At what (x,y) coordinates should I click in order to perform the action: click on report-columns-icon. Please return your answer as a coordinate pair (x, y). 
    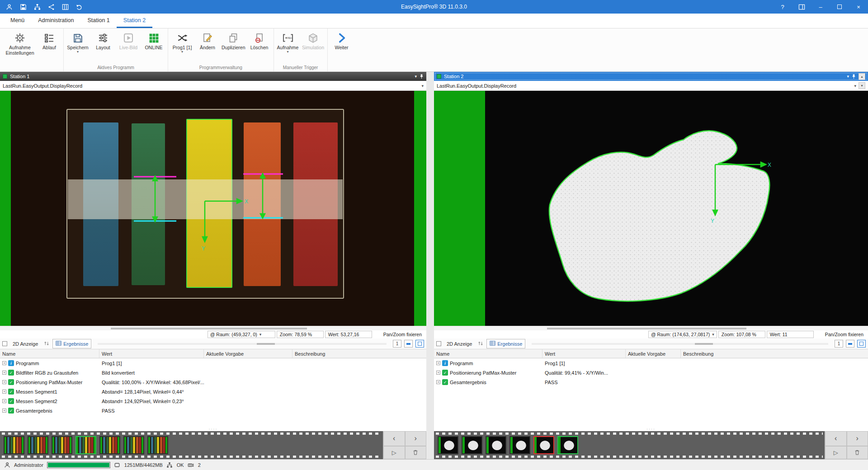
    Looking at the image, I should click on (65, 7).